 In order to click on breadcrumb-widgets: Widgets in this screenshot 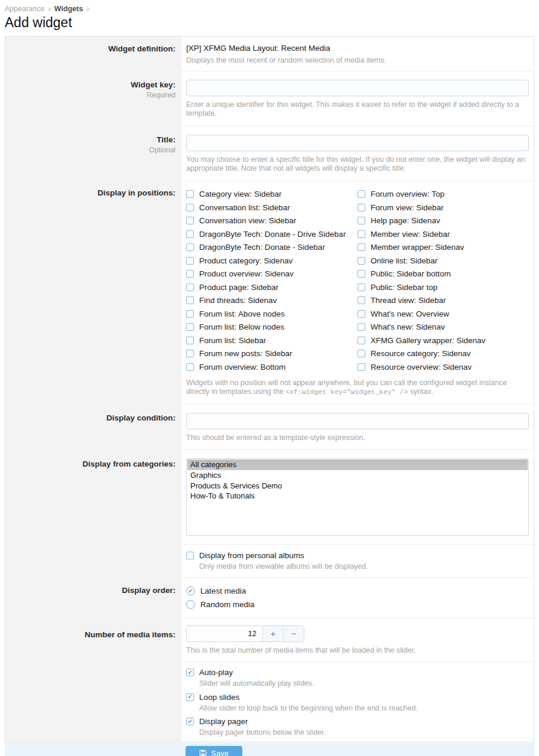, I will do `click(69, 9)`.